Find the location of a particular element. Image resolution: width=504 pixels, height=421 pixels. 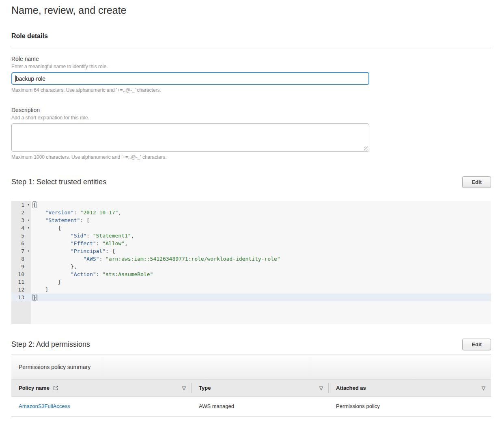

text-caret is located at coordinates (15, 79).